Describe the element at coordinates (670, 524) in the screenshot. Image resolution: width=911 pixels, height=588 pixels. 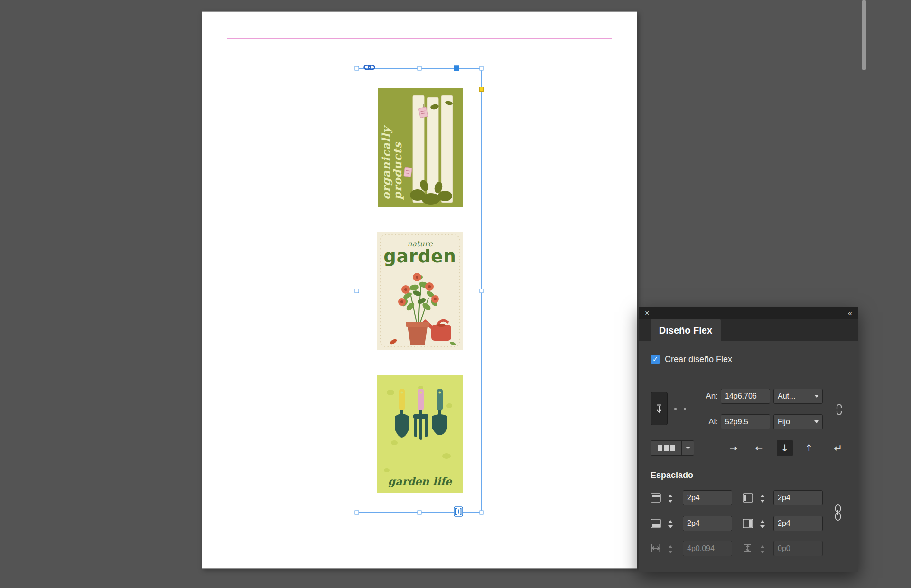
I see `spacing-bottom-stepper` at that location.